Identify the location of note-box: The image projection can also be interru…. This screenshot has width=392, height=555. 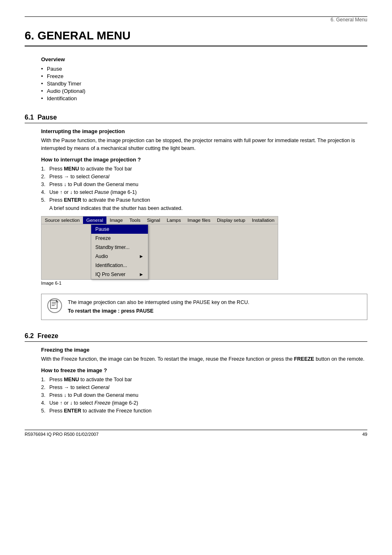
(204, 307).